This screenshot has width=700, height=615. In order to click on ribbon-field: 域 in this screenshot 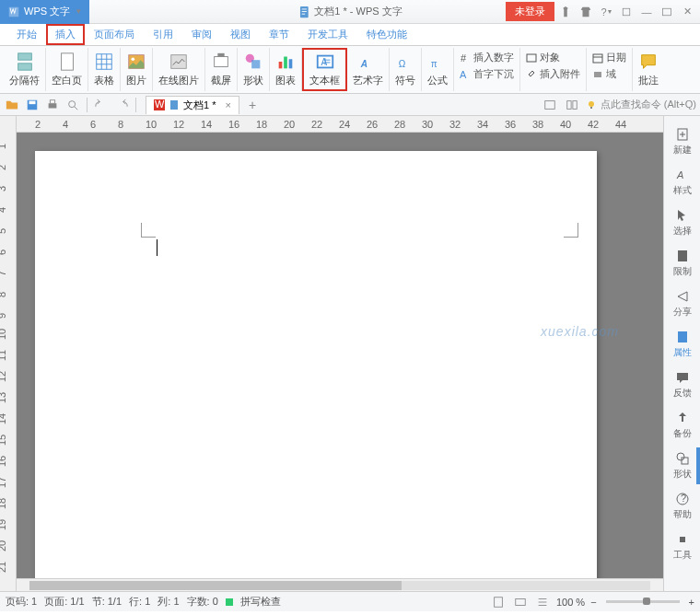, I will do `click(610, 74)`.